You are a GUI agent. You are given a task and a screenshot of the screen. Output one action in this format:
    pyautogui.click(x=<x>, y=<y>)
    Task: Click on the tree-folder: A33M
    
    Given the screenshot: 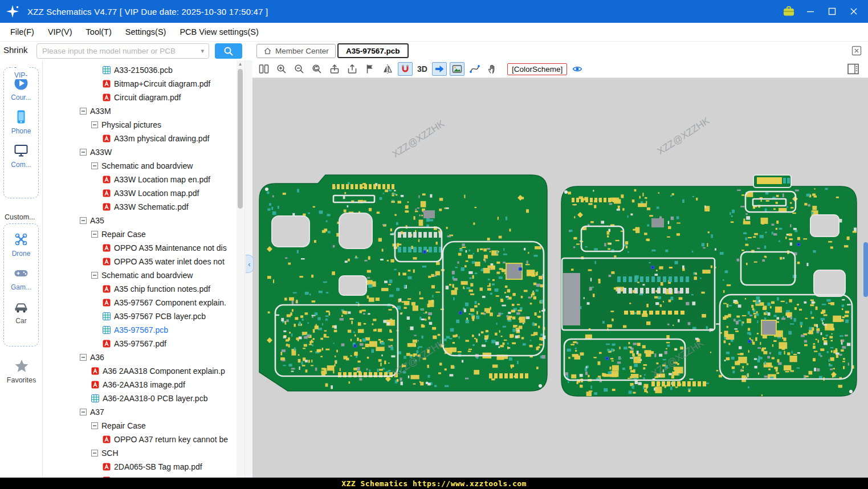 What is the action you would take?
    pyautogui.click(x=140, y=111)
    